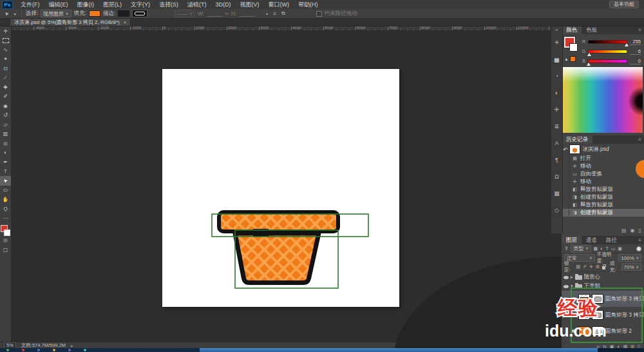  I want to click on dock-3d-icon: ◇, so click(556, 210).